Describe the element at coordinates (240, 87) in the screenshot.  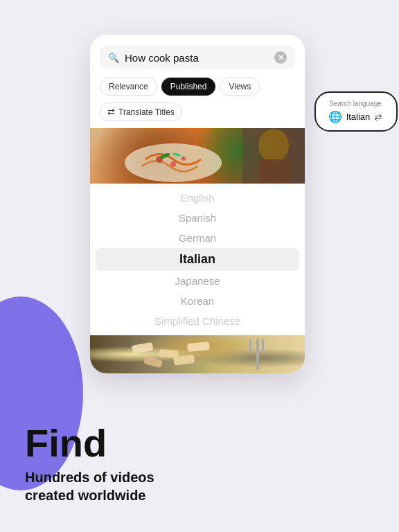
I see `filter-views: Views` at that location.